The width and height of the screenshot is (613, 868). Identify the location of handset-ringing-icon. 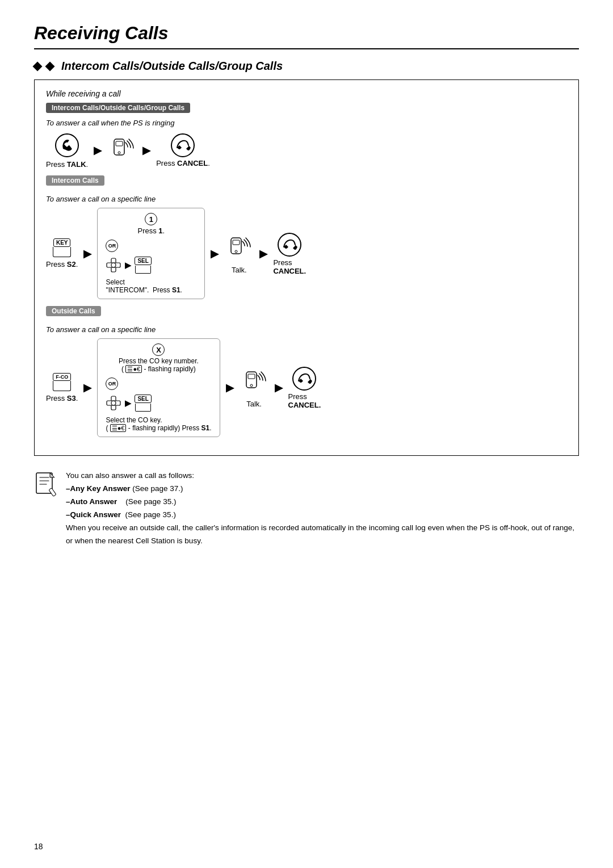
(122, 150).